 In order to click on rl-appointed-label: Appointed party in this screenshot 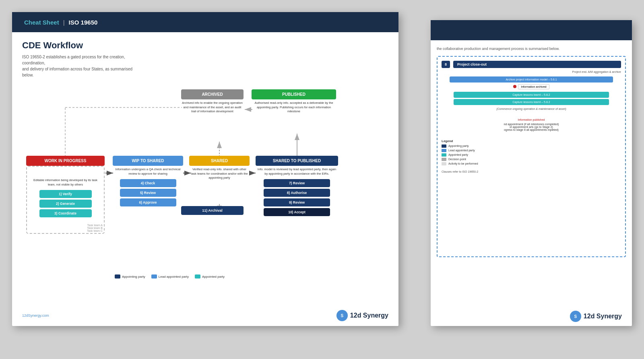, I will do `click(458, 155)`.